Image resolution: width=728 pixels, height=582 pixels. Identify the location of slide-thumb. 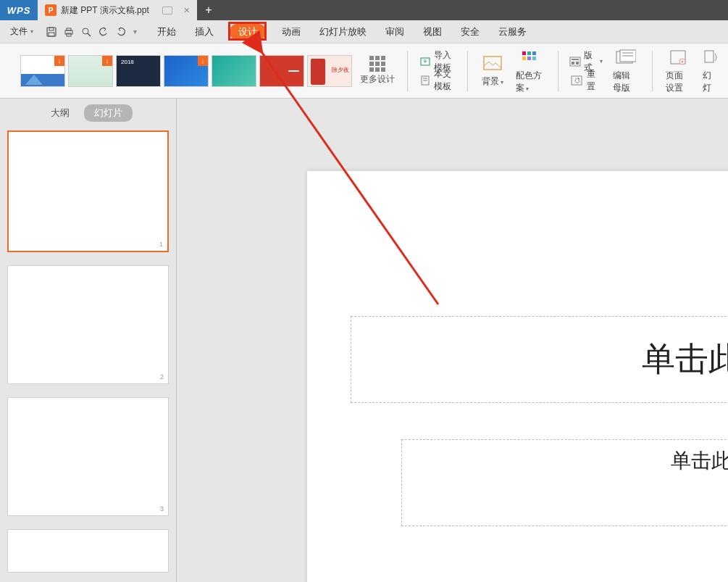
(88, 551).